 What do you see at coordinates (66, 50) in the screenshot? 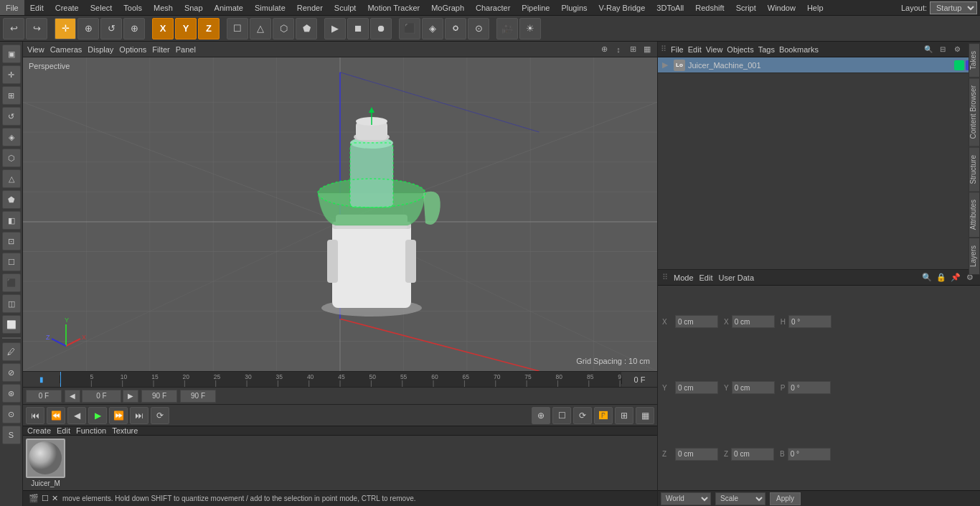
I see `viewport-menu-cameras: Cameras` at bounding box center [66, 50].